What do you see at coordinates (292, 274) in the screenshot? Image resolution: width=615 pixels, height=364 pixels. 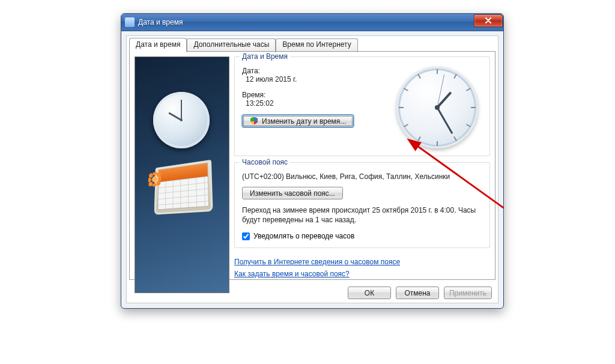 I see `link-label: Как задать время и часовой пояс?` at bounding box center [292, 274].